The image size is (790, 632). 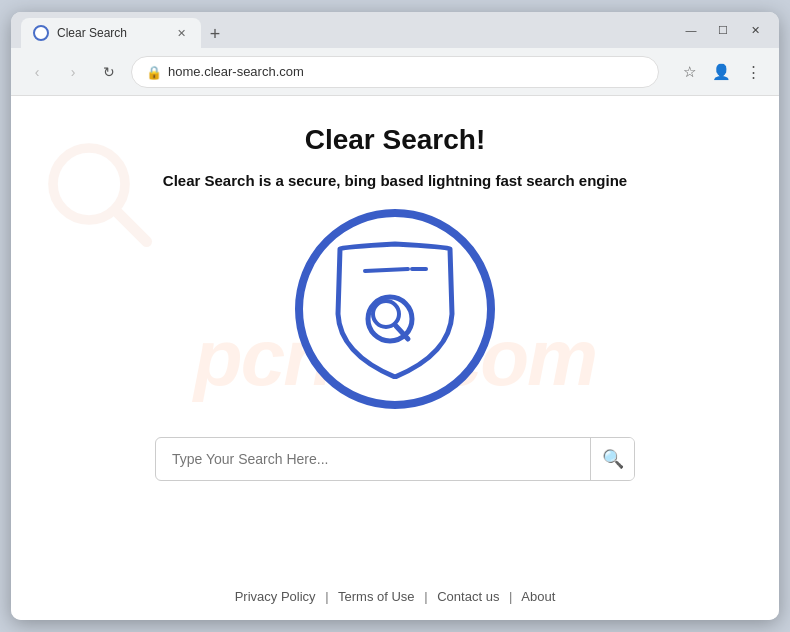 What do you see at coordinates (406, 72) in the screenshot?
I see `address-text: home.clear-search.com` at bounding box center [406, 72].